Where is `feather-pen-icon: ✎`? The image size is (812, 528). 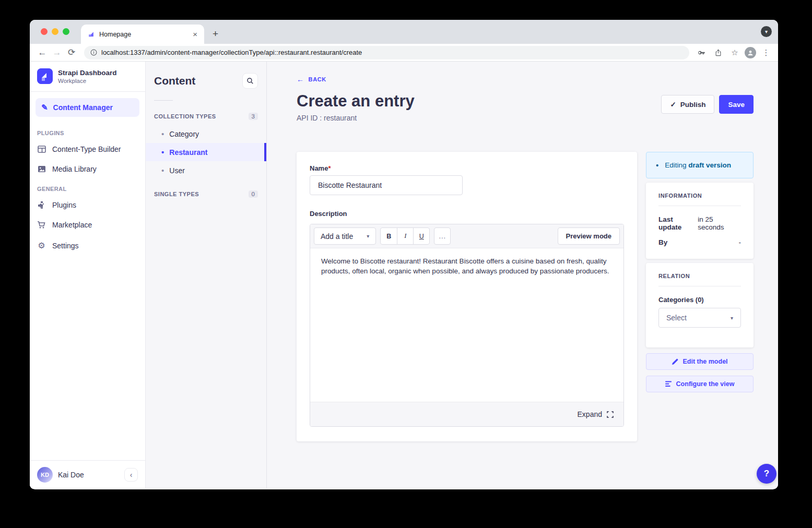
feather-pen-icon: ✎ is located at coordinates (45, 107).